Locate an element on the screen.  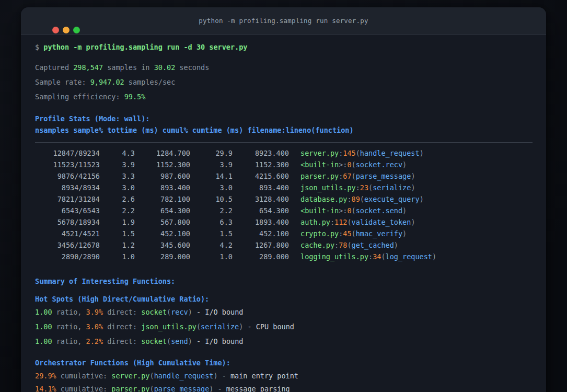
hot-spot-item: 1.00 ratio, 3.9% direct: socket(recv) - … is located at coordinates (284, 312).